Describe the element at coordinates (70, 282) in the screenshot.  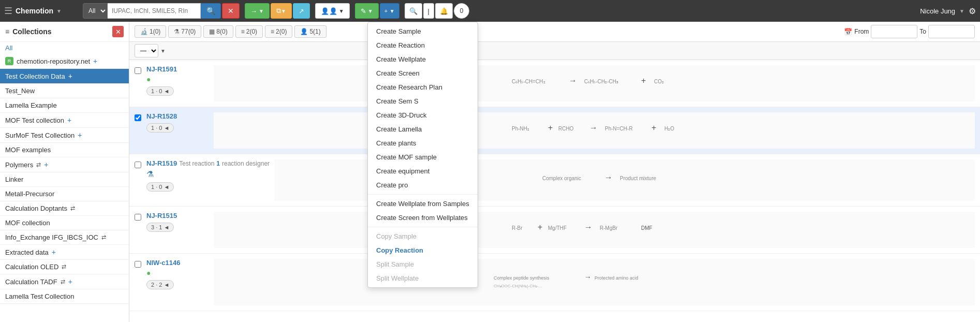
I see `sidebar-item-add-calculation-tadf: +` at that location.